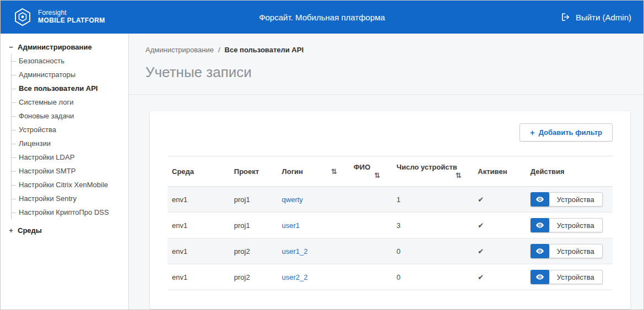  What do you see at coordinates (253, 172) in the screenshot?
I see `column-header-project: Проект` at bounding box center [253, 172].